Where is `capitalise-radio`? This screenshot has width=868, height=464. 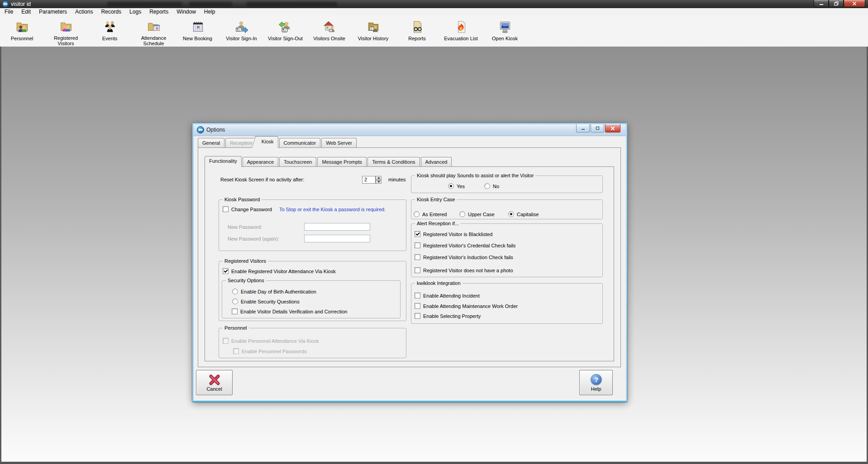 capitalise-radio is located at coordinates (511, 214).